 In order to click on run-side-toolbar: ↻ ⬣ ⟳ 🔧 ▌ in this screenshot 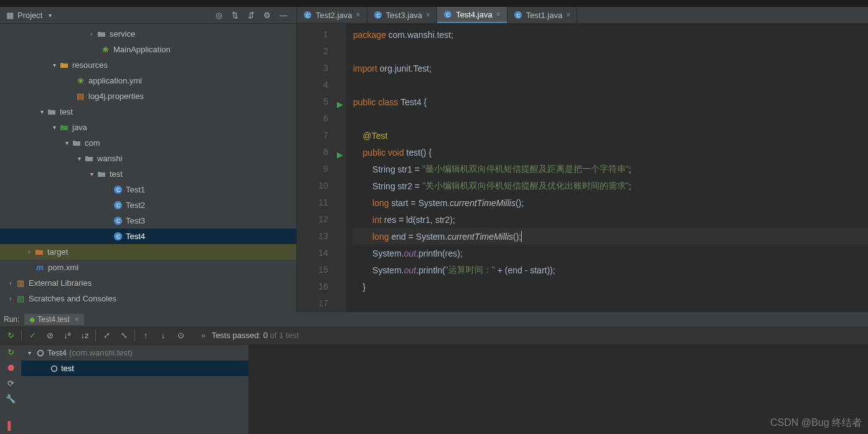, I will do `click(11, 390)`.